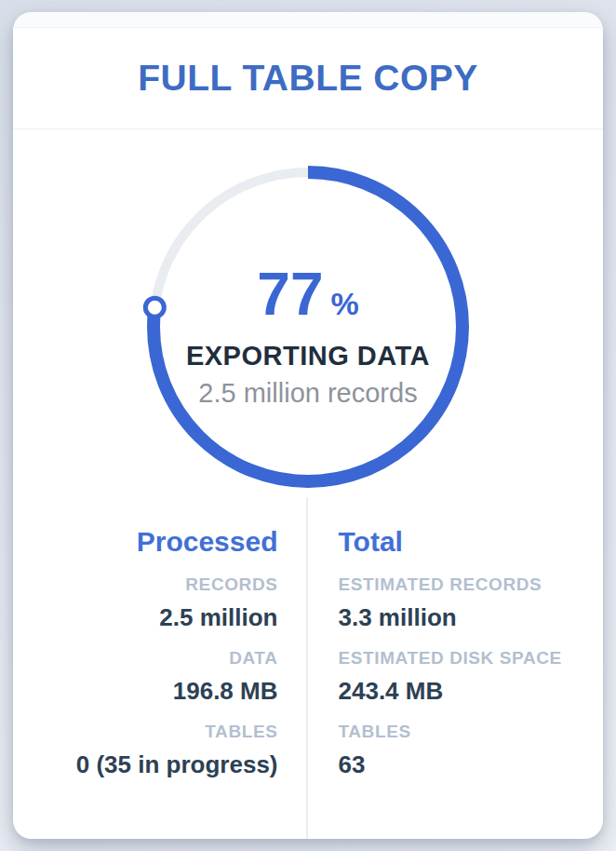 The width and height of the screenshot is (616, 851). I want to click on total-heading: Total, so click(471, 542).